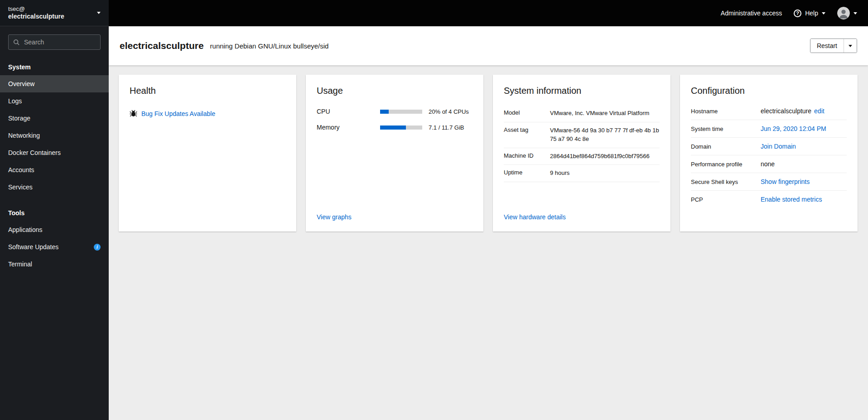 This screenshot has width=868, height=420. Describe the element at coordinates (582, 174) in the screenshot. I see `info-row-uptime: Uptime 9 hours` at that location.